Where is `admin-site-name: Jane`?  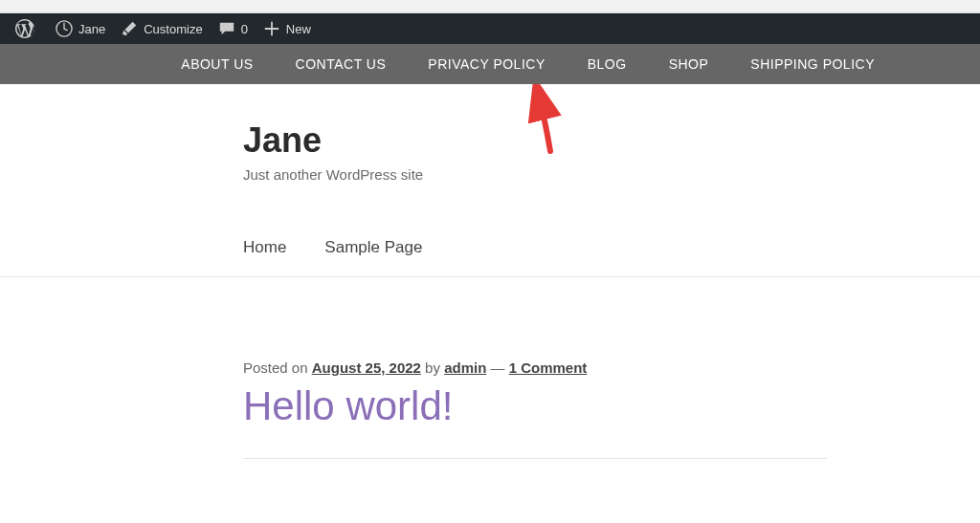
admin-site-name: Jane is located at coordinates (92, 29).